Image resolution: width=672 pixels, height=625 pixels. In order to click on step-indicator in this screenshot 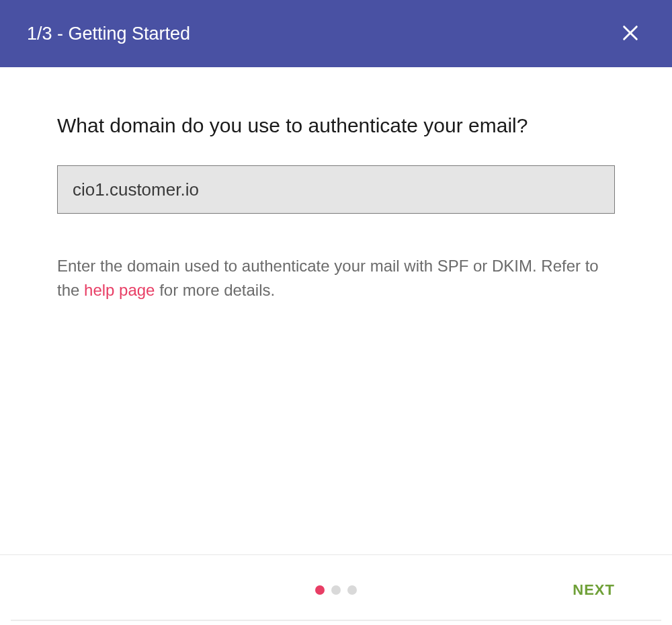, I will do `click(336, 590)`.